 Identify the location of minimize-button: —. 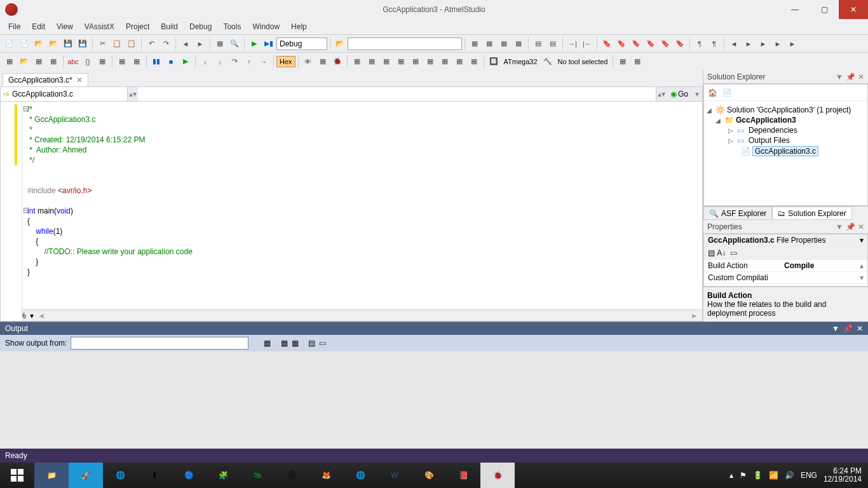
(795, 10).